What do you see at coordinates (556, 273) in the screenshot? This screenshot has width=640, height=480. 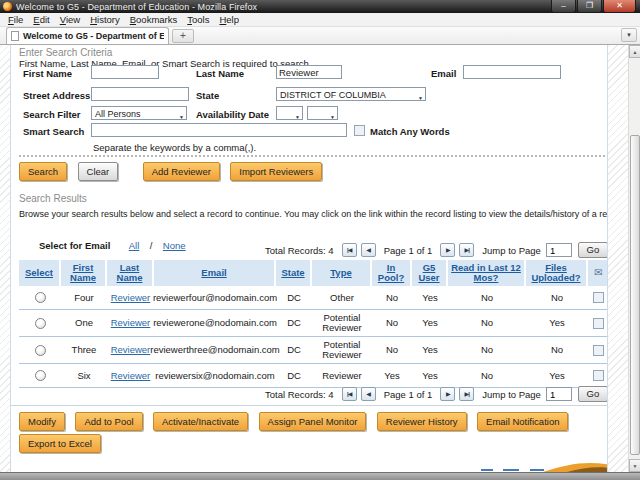 I see `header-files-uploaded: Files Uploaded?` at bounding box center [556, 273].